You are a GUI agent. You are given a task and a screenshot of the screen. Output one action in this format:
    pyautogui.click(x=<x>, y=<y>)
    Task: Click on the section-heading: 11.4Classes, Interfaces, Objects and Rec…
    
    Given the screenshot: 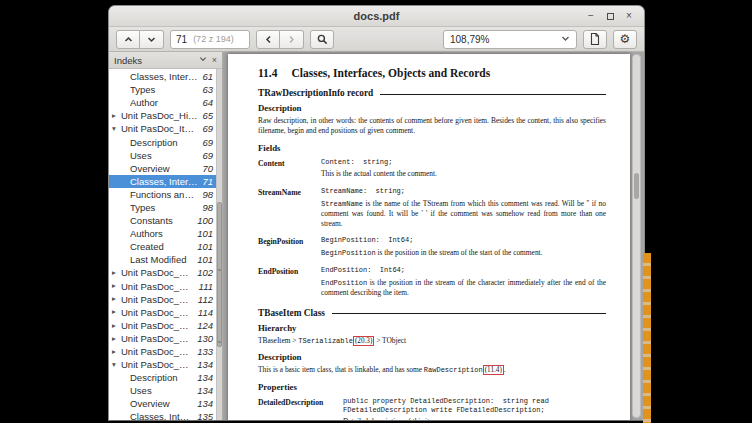 What is the action you would take?
    pyautogui.click(x=432, y=73)
    